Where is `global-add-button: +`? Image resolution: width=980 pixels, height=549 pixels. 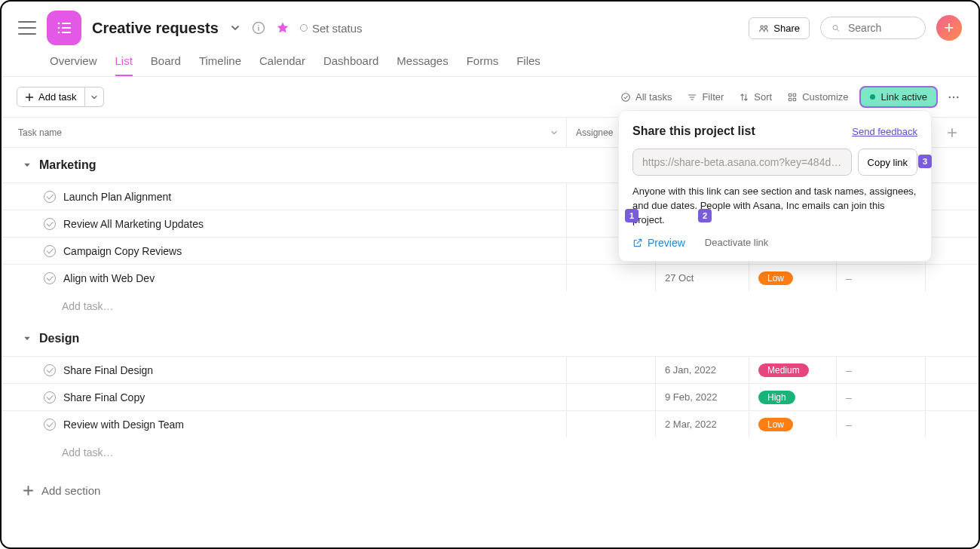 global-add-button: + is located at coordinates (949, 28).